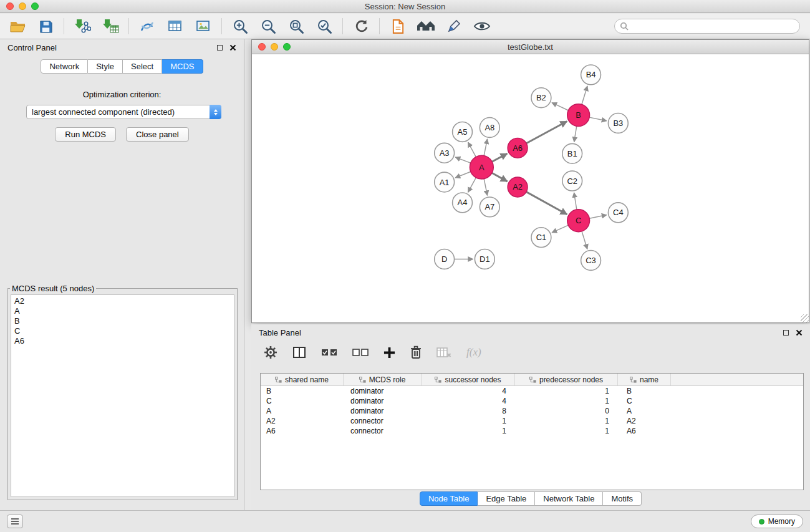 The width and height of the screenshot is (810, 532). Describe the element at coordinates (618, 123) in the screenshot. I see `graph-node-B3: B3` at that location.